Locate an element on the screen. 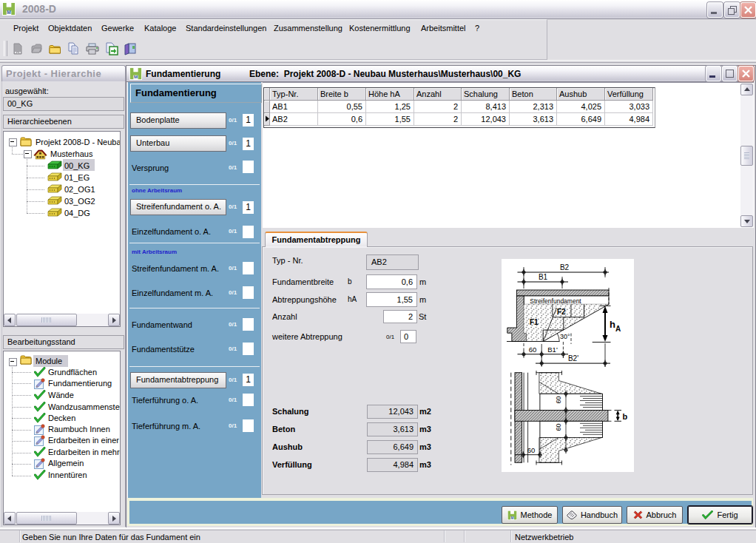 The width and height of the screenshot is (756, 543). svg-text: 30° is located at coordinates (565, 337).